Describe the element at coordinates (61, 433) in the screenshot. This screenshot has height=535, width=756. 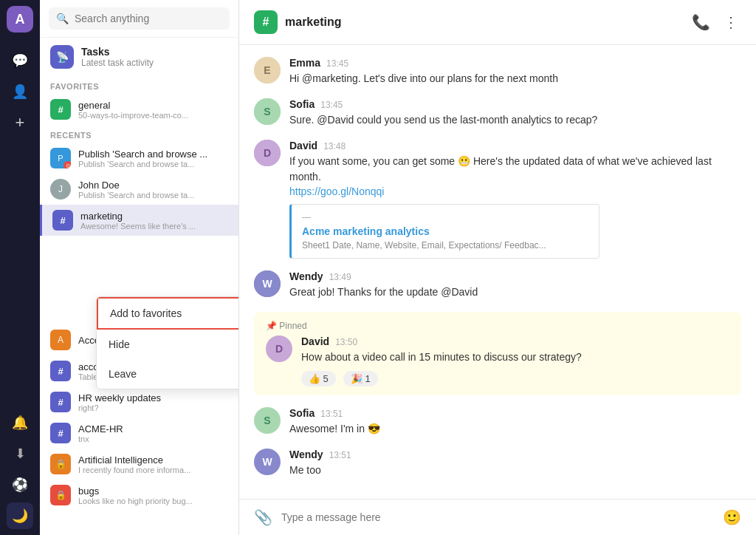
I see `channel-icon-acme-hr: #` at that location.